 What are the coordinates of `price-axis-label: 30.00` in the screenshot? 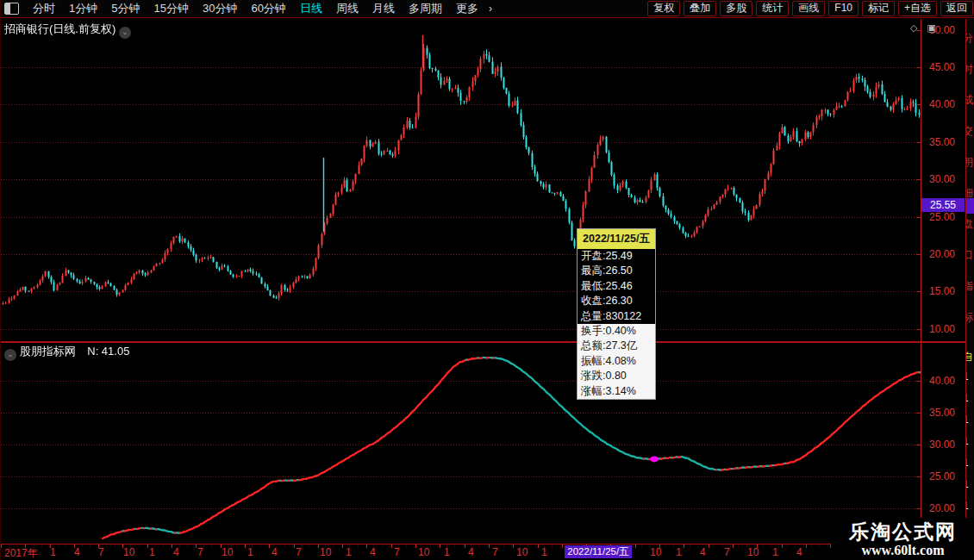 It's located at (942, 179).